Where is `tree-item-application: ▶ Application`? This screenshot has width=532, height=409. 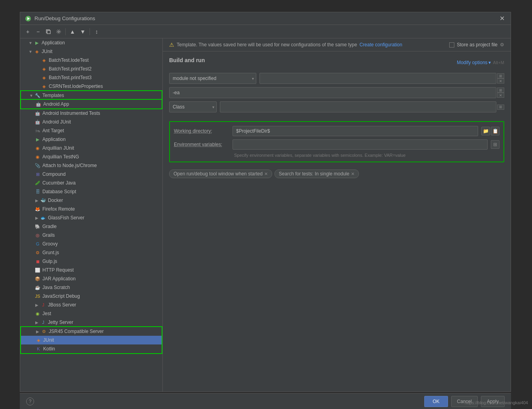 tree-item-application: ▶ Application is located at coordinates (91, 139).